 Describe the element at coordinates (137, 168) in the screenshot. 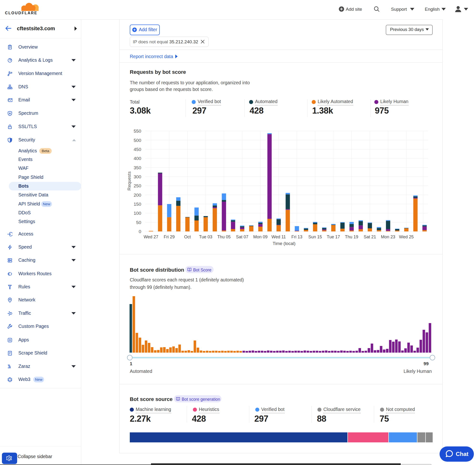

I see `svg-text: 350` at that location.